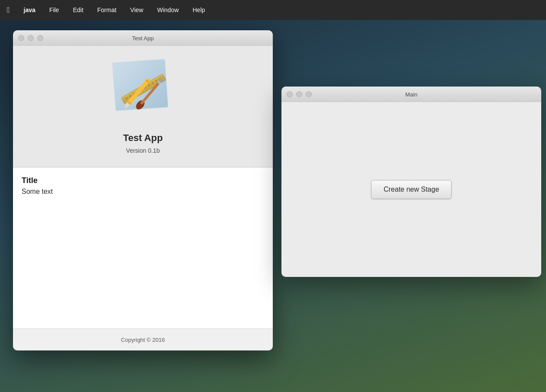 The width and height of the screenshot is (546, 392). I want to click on create-stage-button: Create new Stage, so click(411, 190).